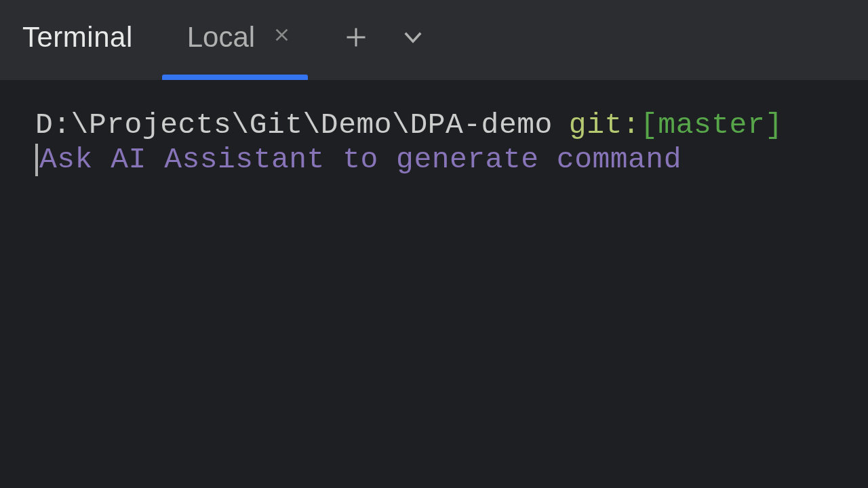 This screenshot has height=488, width=868. What do you see at coordinates (649, 126) in the screenshot?
I see `branch-bracket-open: [` at bounding box center [649, 126].